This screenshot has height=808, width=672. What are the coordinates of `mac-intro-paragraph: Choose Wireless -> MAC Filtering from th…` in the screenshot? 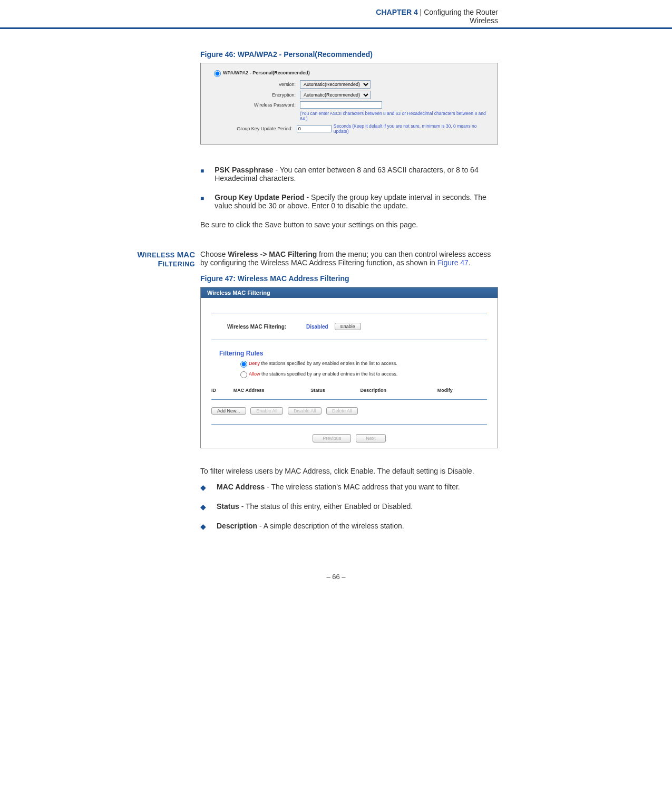 It's located at (349, 258).